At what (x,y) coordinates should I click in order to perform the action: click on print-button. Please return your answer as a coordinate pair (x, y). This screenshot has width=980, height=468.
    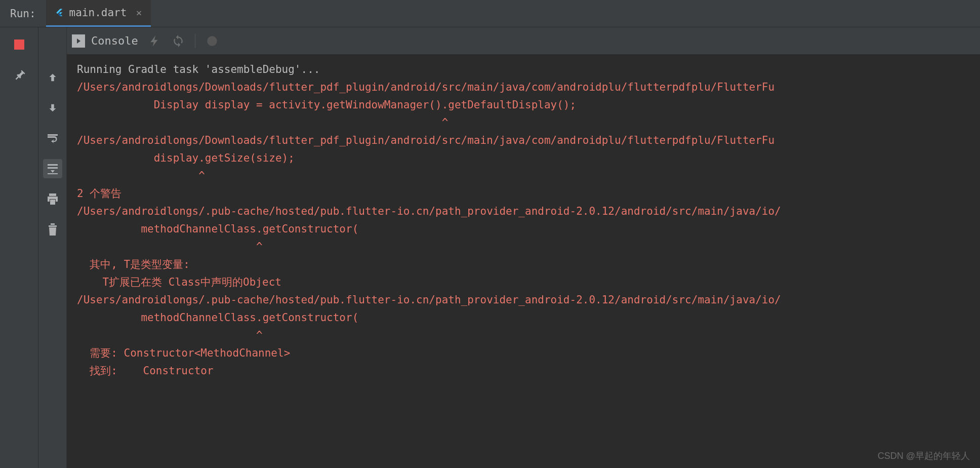
    Looking at the image, I should click on (53, 199).